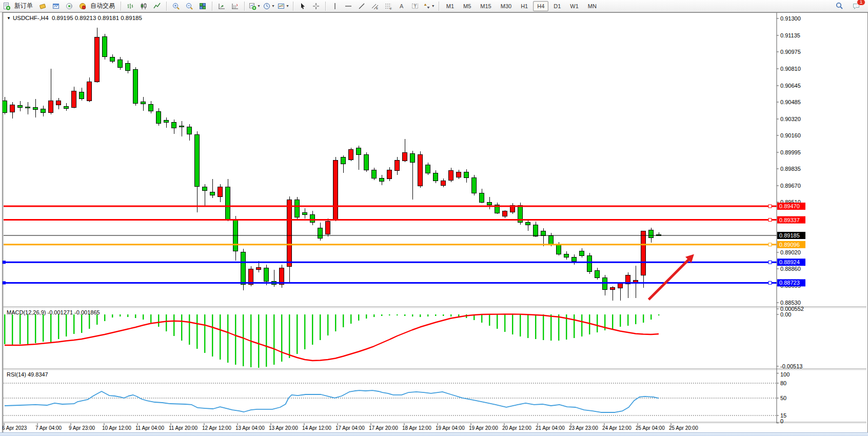 This screenshot has width=868, height=436. I want to click on trendline-tool-button, so click(362, 6).